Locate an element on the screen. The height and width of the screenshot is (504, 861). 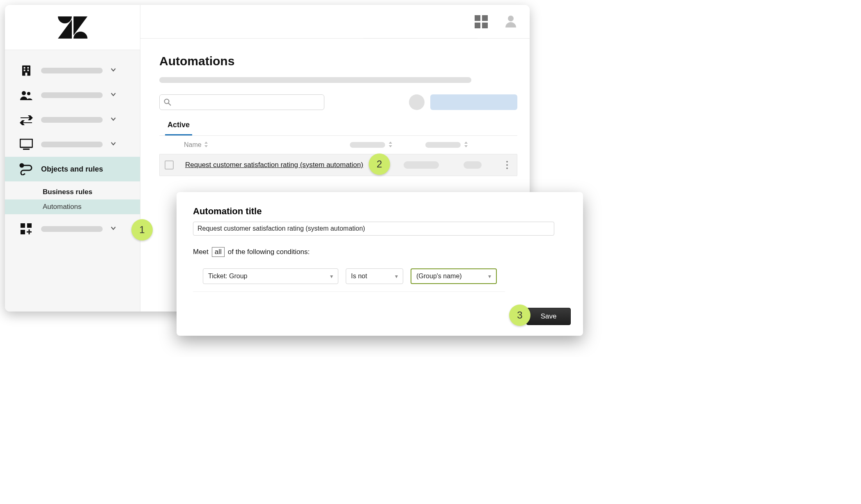
condition-operator-select: Is not ▾ is located at coordinates (374, 276).